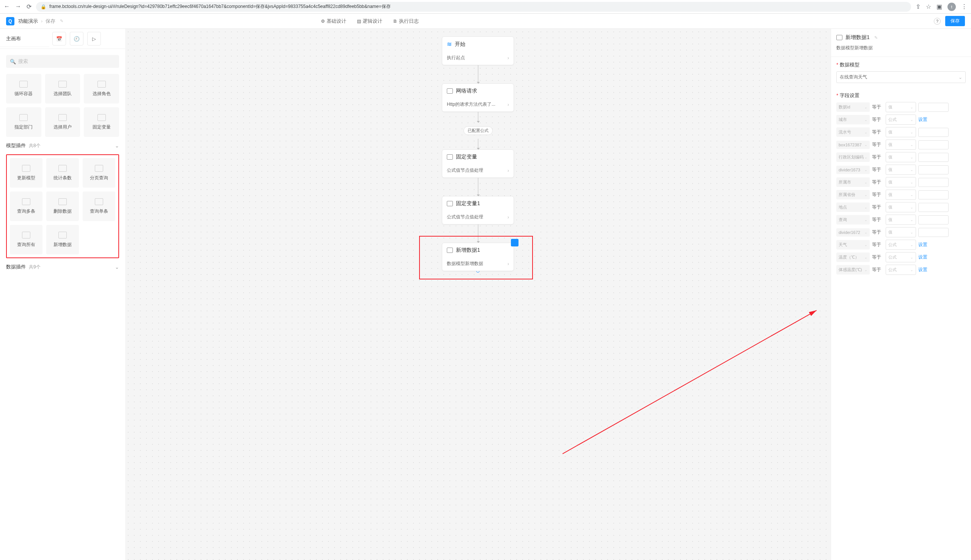  Describe the element at coordinates (334, 21) in the screenshot. I see `tab-basic: ⚙基础设计` at that location.